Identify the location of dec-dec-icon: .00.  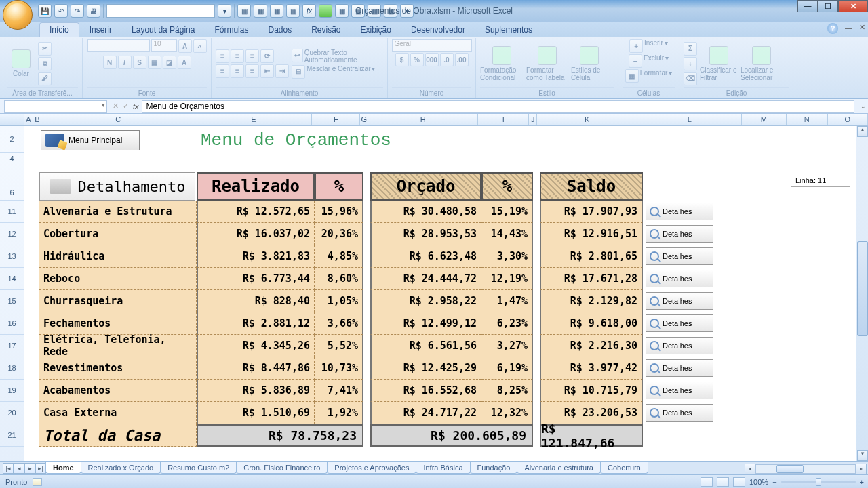
(462, 60).